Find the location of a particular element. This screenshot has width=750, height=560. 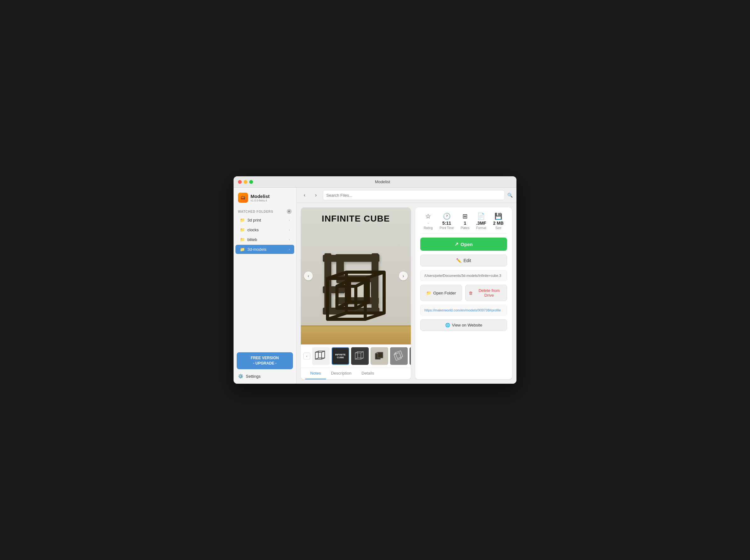

sidebar-item-label: 3d print is located at coordinates (268, 220).